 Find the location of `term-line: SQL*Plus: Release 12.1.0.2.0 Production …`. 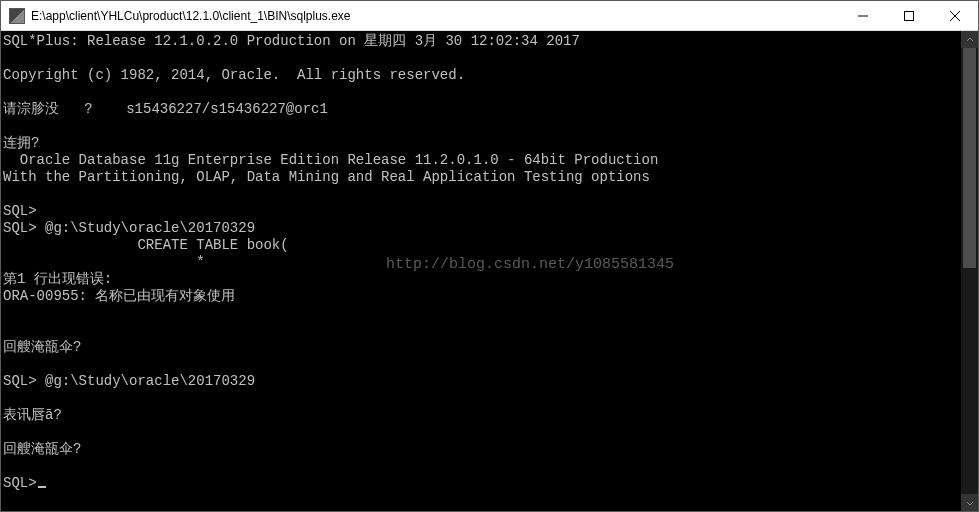

term-line: SQL*Plus: Release 12.1.0.2.0 Production … is located at coordinates (292, 41).